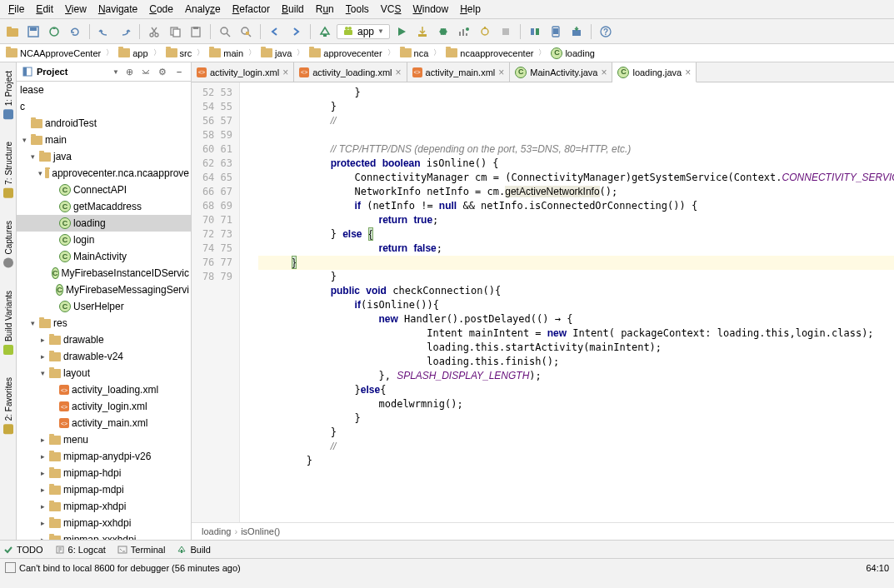 The image size is (894, 588). I want to click on editor-breadcrumb: loading›isOnline(), so click(543, 531).